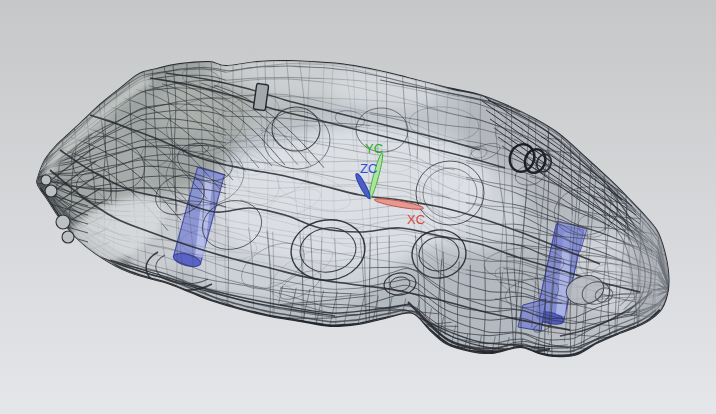 Image resolution: width=716 pixels, height=414 pixels. Describe the element at coordinates (416, 220) in the screenshot. I see `svg-text: XC` at that location.